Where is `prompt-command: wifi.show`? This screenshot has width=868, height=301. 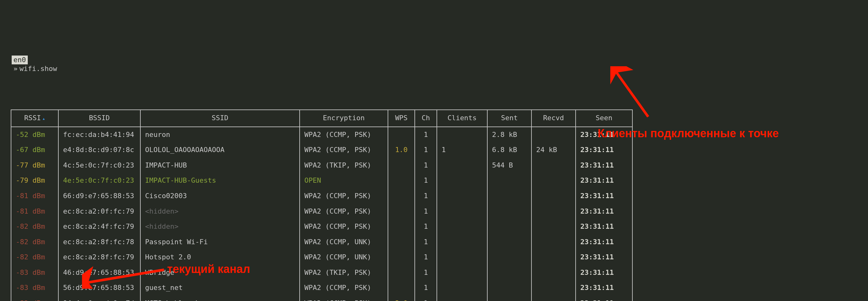
prompt-command: wifi.show is located at coordinates (38, 69).